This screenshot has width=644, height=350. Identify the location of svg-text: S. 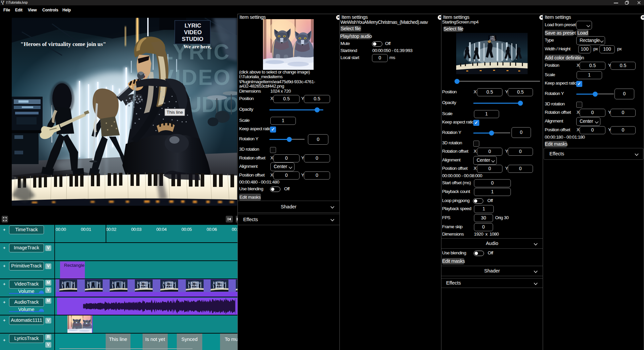
(3, 4).